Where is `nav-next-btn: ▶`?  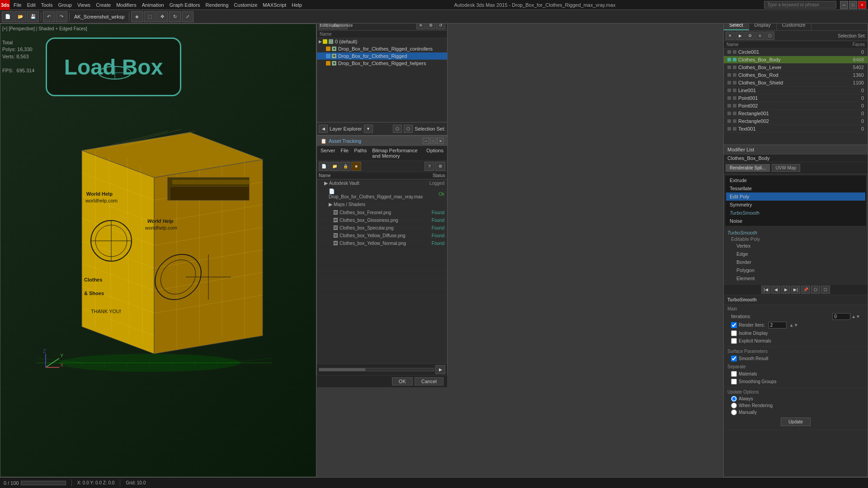
nav-next-btn: ▶ is located at coordinates (786, 290).